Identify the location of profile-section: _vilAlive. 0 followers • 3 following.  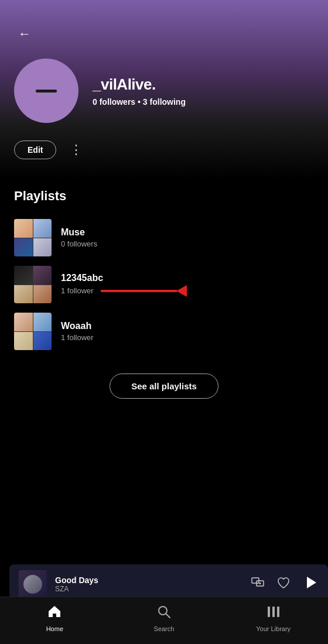
(164, 91).